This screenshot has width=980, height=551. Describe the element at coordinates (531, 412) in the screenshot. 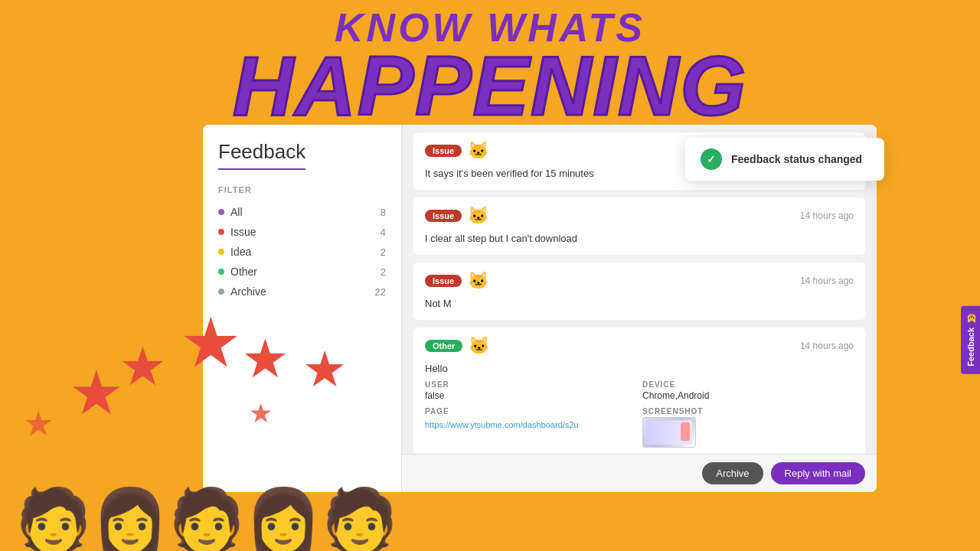

I see `page-label: PAGE` at that location.